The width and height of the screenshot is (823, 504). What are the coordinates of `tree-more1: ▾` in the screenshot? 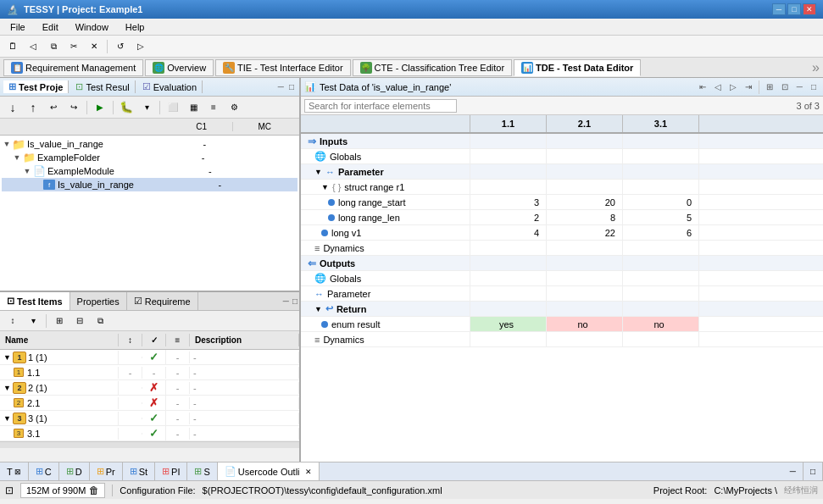 It's located at (147, 108).